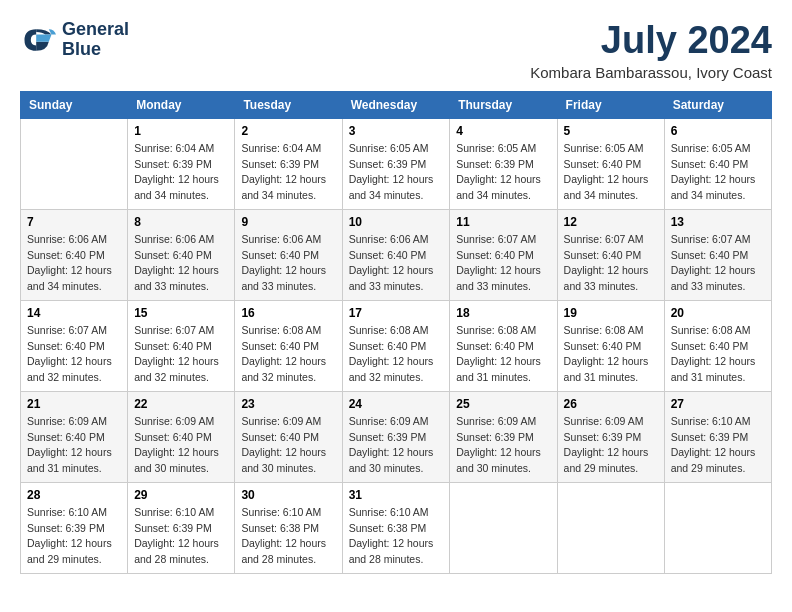  Describe the element at coordinates (718, 346) in the screenshot. I see `calendar-cell: 20Sunrise: 6:08 AM Sunset: 6:40 PM Dayli…` at that location.